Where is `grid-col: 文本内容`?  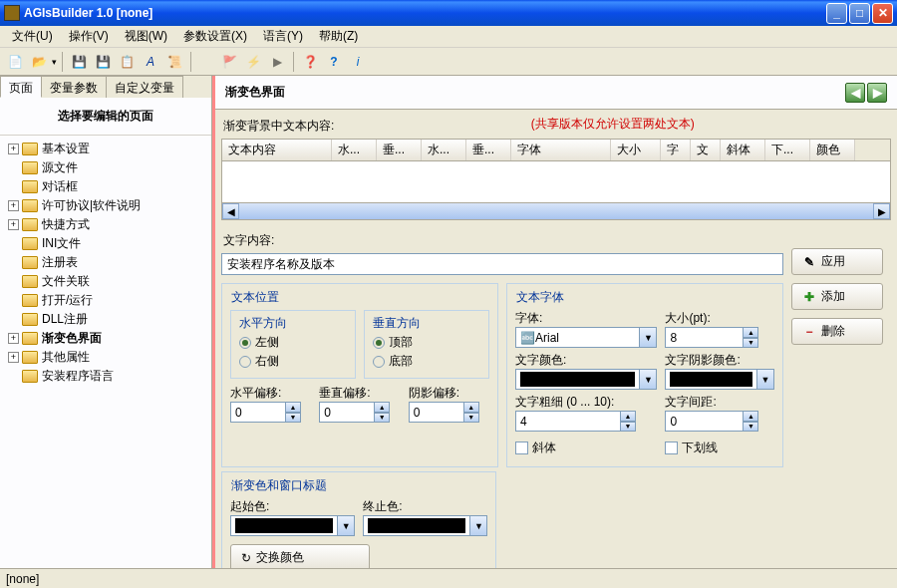
grid-col: 文本内容 is located at coordinates (277, 149).